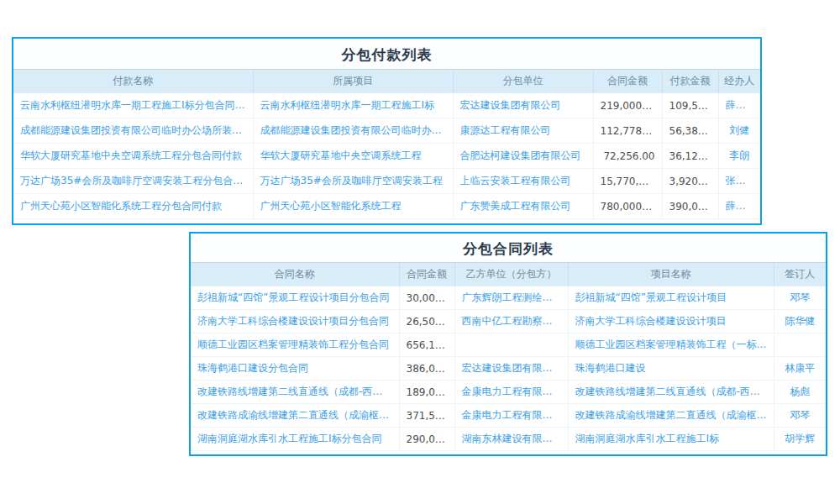 This screenshot has width=840, height=504. What do you see at coordinates (670, 322) in the screenshot?
I see `project-name-cell: 济南大学工科综合楼建设设计项目` at bounding box center [670, 322].